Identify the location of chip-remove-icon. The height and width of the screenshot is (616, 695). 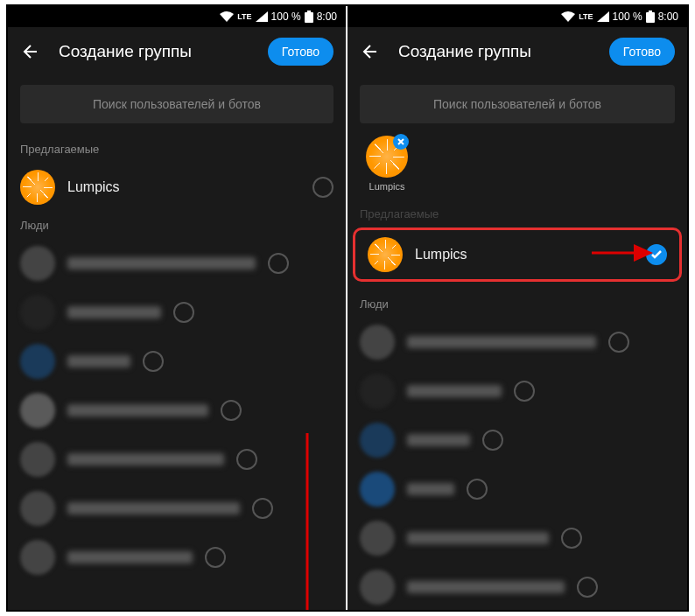
(401, 142).